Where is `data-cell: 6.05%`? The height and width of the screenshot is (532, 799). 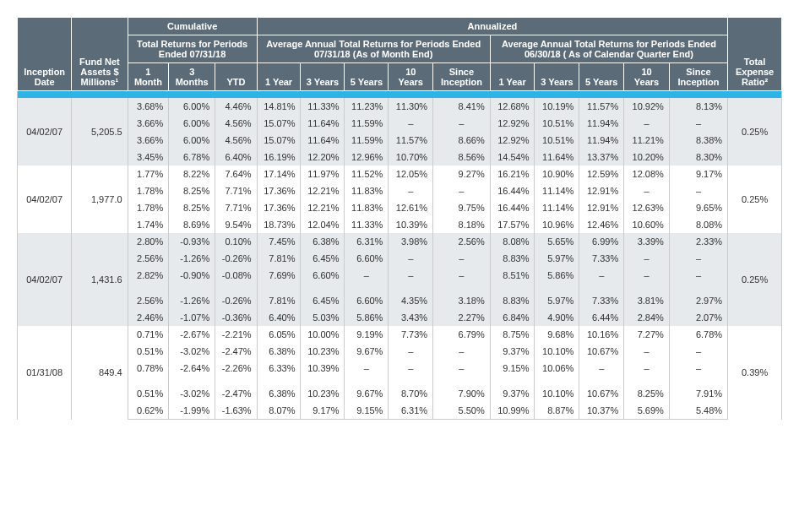 data-cell: 6.05% is located at coordinates (279, 334).